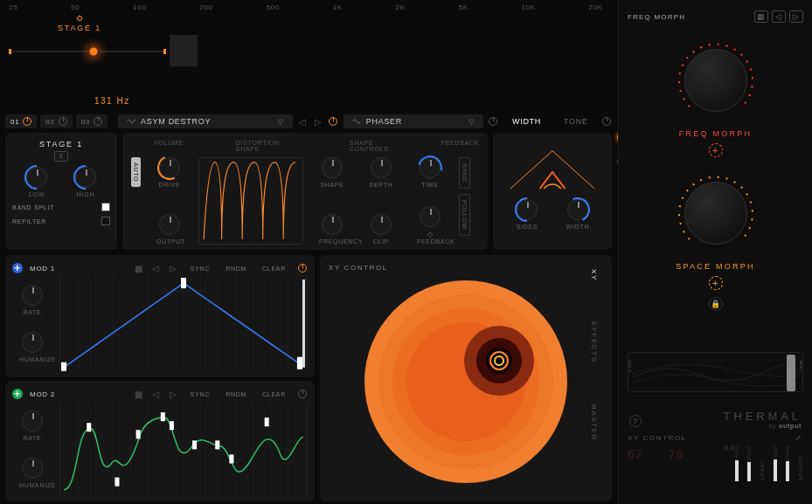 The width and height of the screenshot is (812, 504). What do you see at coordinates (200, 269) in the screenshot?
I see `mod1-sync-button: SYNC` at bounding box center [200, 269].